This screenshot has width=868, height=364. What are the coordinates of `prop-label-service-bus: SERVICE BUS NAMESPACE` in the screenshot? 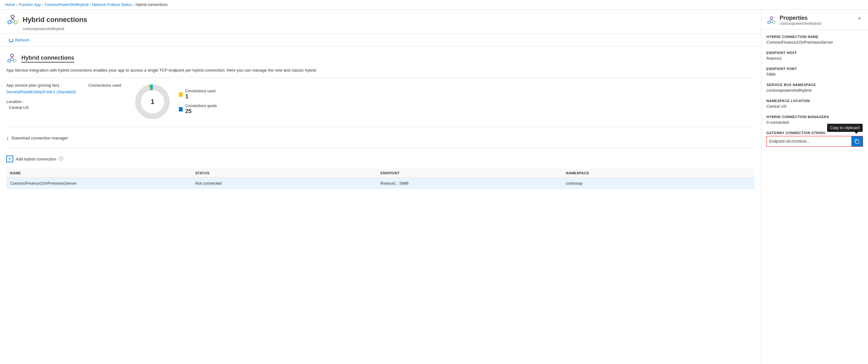 It's located at (815, 85).